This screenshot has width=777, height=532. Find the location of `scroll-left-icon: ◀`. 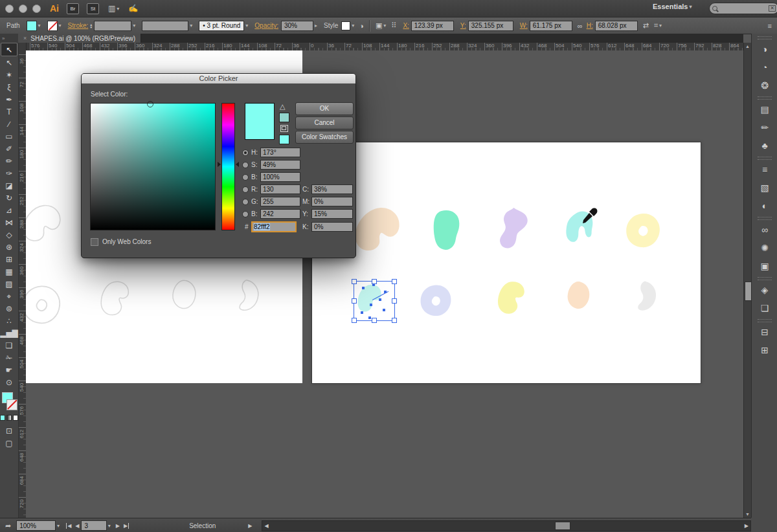

scroll-left-icon: ◀ is located at coordinates (266, 526).